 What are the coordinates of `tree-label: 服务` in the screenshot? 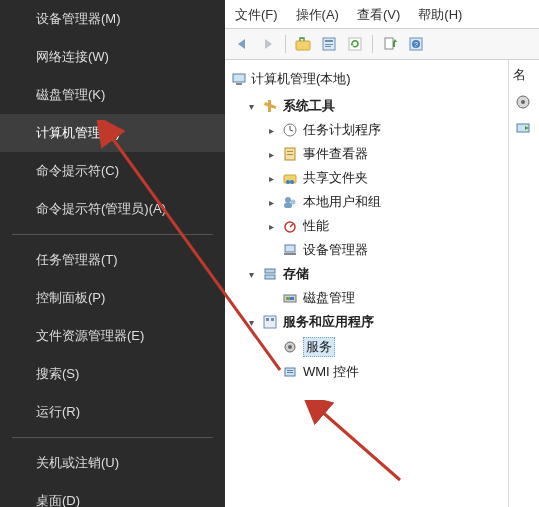 It's located at (319, 347).